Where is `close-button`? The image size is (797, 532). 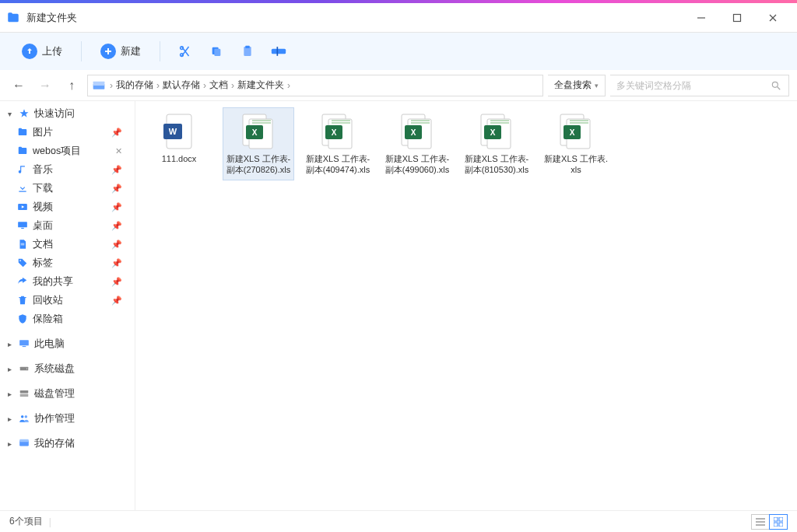
close-button is located at coordinates (773, 18).